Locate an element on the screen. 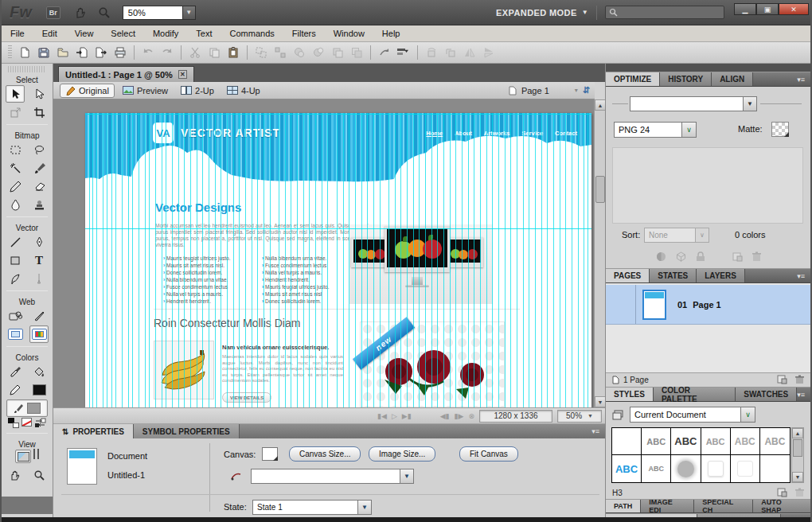 This screenshot has height=522, width=812. menu-view: View is located at coordinates (84, 33).